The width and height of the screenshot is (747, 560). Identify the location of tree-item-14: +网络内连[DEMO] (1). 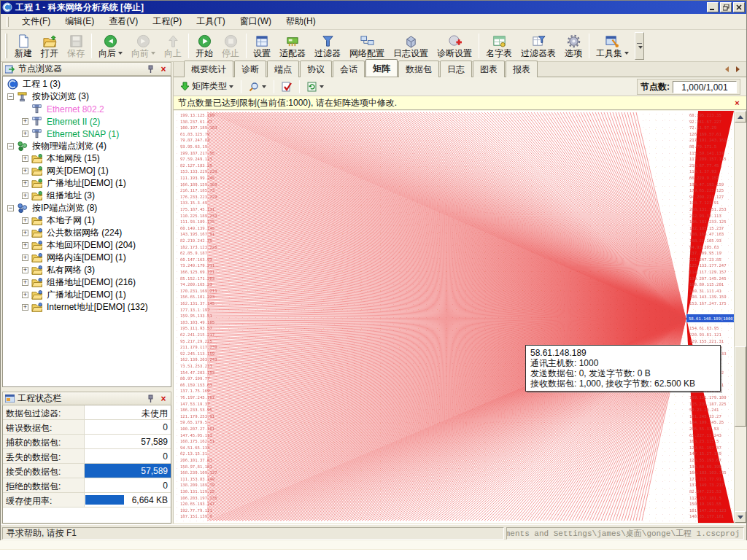
(87, 258).